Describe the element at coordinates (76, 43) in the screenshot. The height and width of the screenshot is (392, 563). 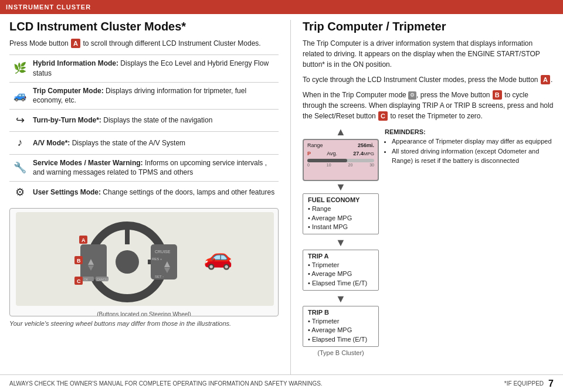
I see `badge-a-inline: A` at that location.